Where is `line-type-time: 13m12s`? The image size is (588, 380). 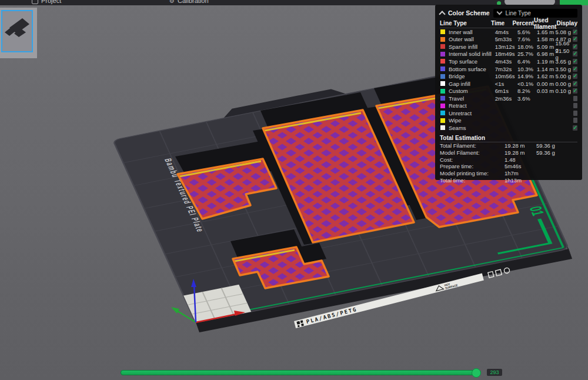
line-type-time: 13m12s is located at coordinates (506, 47).